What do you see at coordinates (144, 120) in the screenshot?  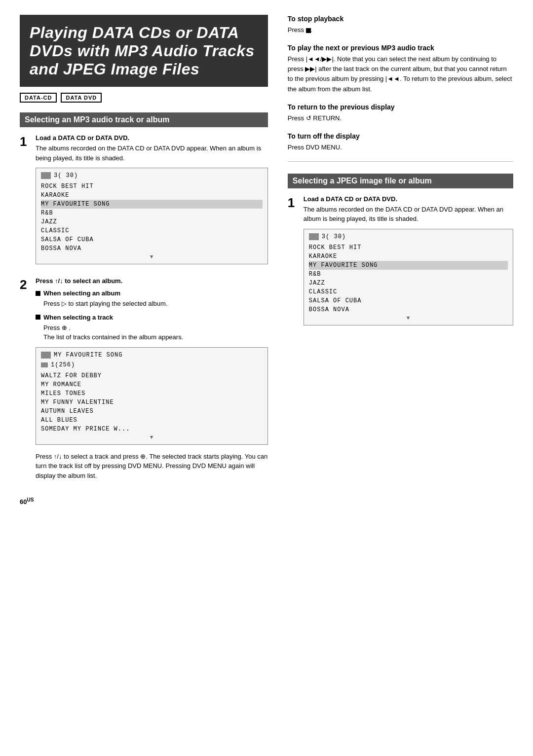 I see `section1-header: Selecting an MP3 audio track or album` at bounding box center [144, 120].